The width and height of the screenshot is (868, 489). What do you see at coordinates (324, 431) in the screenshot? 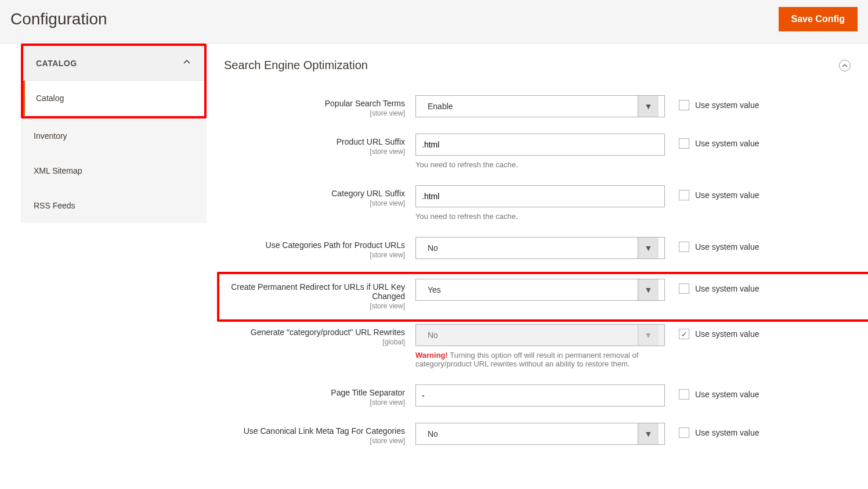
I see `field-label: Use Canonical Link Meta Tag For Categori…` at bounding box center [324, 431].